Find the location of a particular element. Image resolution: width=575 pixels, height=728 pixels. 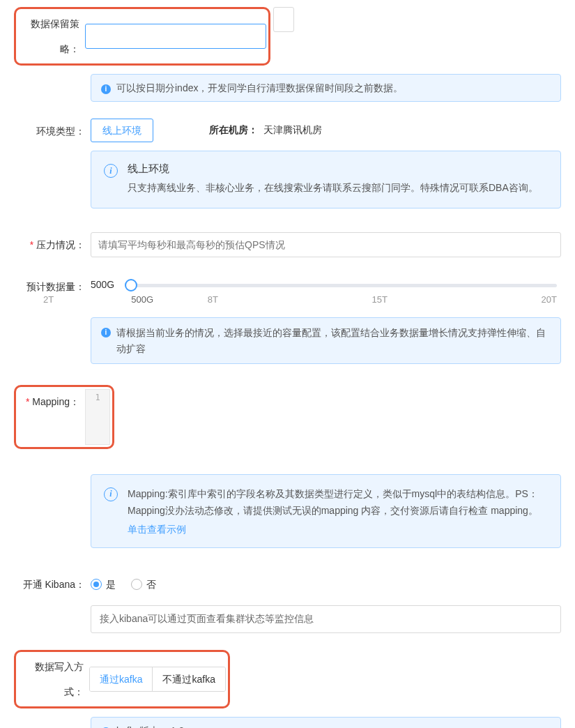

qps-label: 压力情况： is located at coordinates (52, 245).